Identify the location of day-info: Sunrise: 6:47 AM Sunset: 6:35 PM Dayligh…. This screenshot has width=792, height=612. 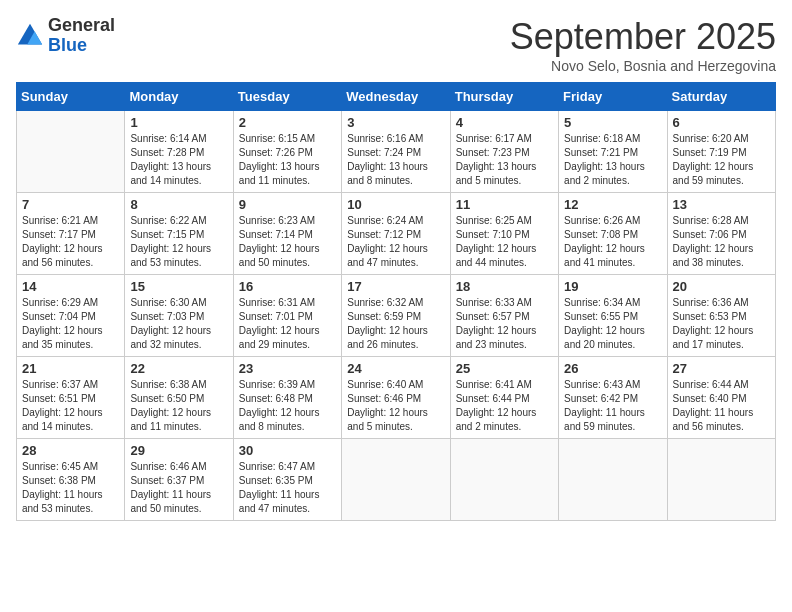
(288, 488).